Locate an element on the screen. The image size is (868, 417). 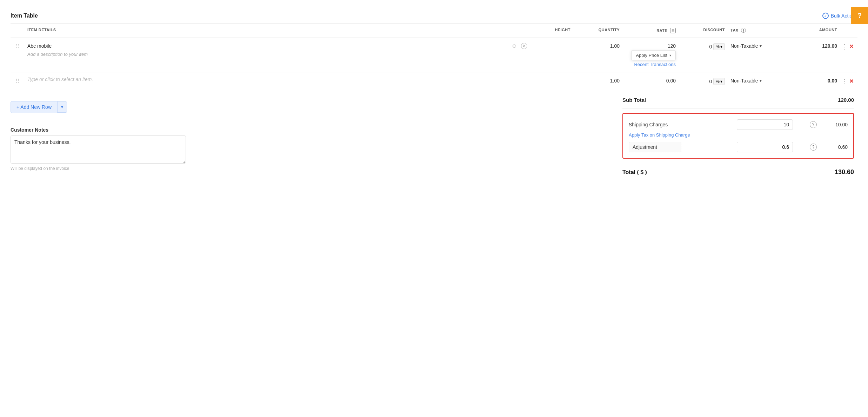
item-placeholder-2: Type or click to select an item. is located at coordinates (60, 79).